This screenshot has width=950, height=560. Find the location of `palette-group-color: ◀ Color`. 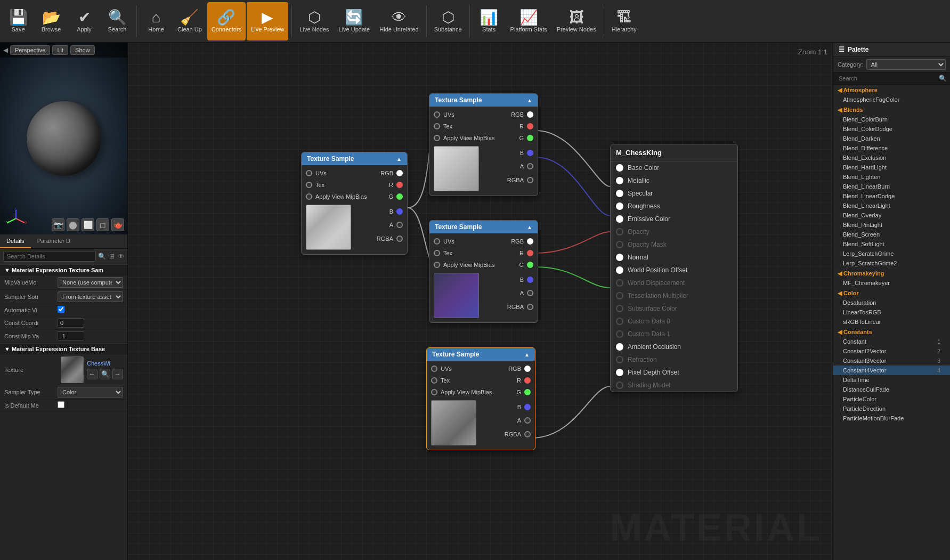

palette-group-color: ◀ Color is located at coordinates (892, 293).